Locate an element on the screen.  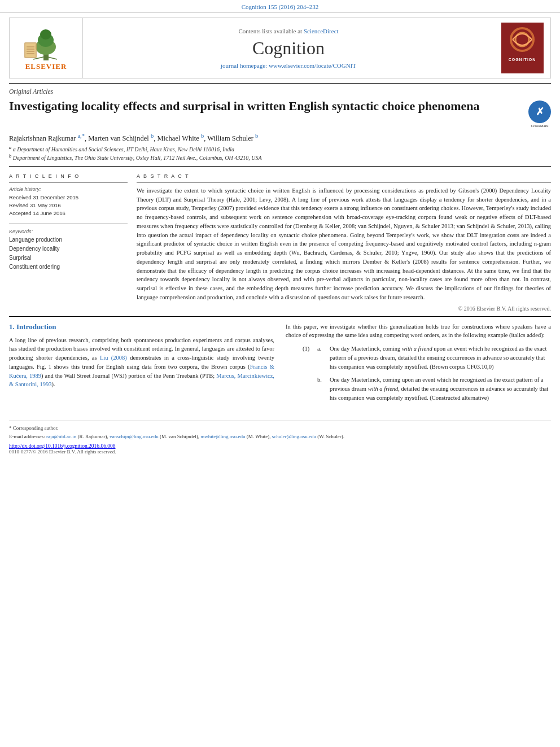
elsevier-logo-area: ELSEVIER is located at coordinates (46, 48).